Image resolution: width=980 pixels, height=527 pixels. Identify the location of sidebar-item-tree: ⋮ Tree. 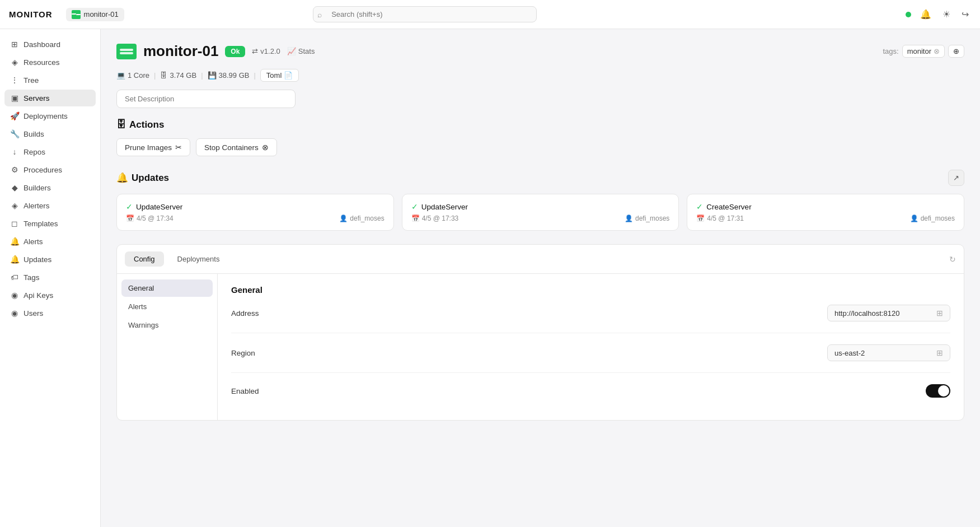
(50, 80).